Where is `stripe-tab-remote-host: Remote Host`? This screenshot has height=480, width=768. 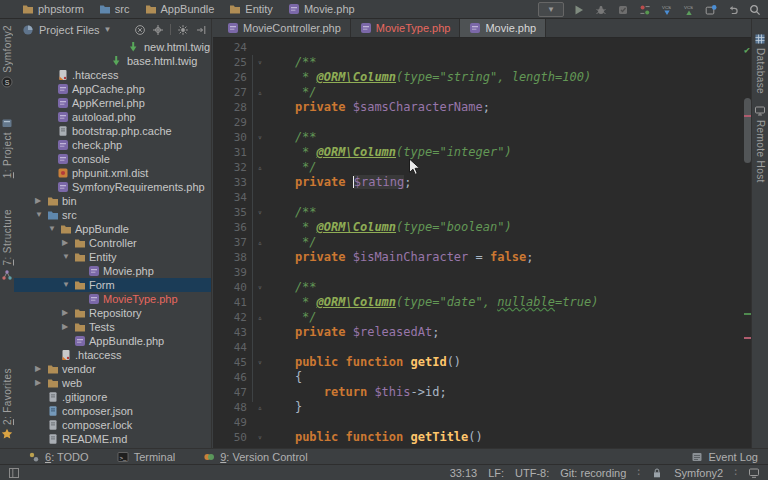
stripe-tab-remote-host: Remote Host is located at coordinates (760, 144).